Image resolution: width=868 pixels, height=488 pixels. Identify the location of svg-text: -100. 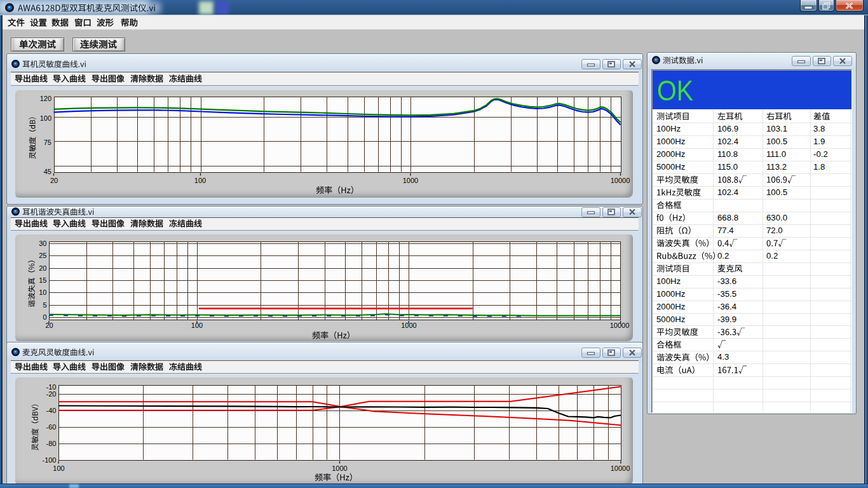
(49, 460).